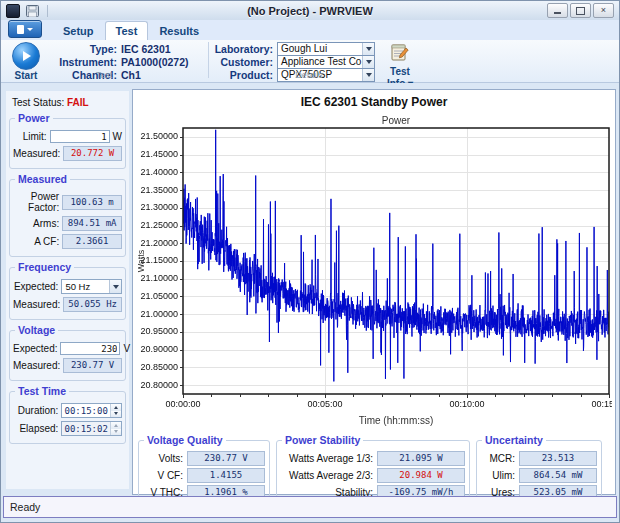 Image resolution: width=620 pixels, height=523 pixels. I want to click on test-status: Test Status: FAIL, so click(68, 102).